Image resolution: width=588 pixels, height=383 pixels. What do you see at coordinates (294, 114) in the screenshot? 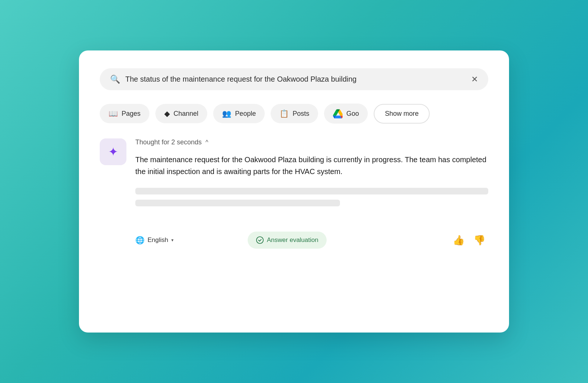
I see `filter-tabs: 📖 Pages ◆ Channel 👥 People 📋 Posts Goo` at bounding box center [294, 114].